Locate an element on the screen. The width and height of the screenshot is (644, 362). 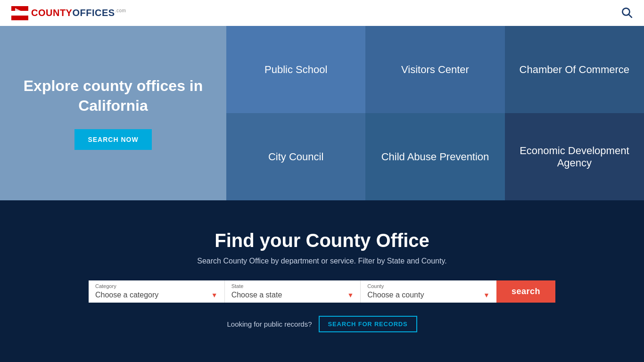
grid-tile-tile-6: Economic Development Agency is located at coordinates (574, 156).